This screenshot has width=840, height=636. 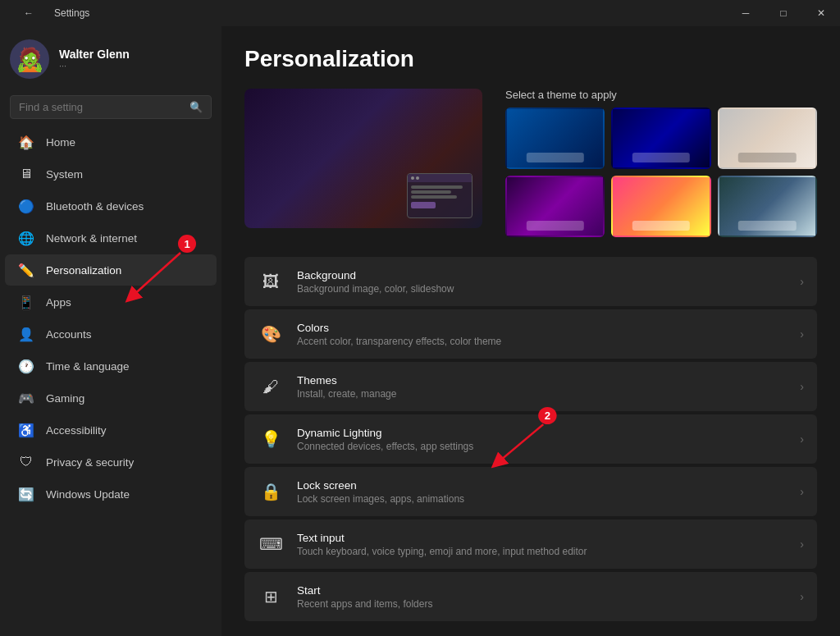 What do you see at coordinates (88, 366) in the screenshot?
I see `sidebar-label-time: Time & language` at bounding box center [88, 366].